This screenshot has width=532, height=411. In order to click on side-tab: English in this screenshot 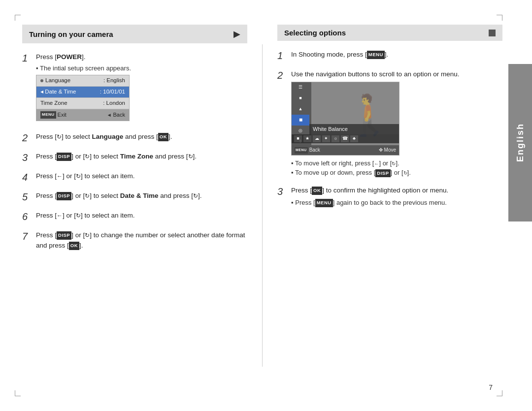, I will do `click(520, 143)`.